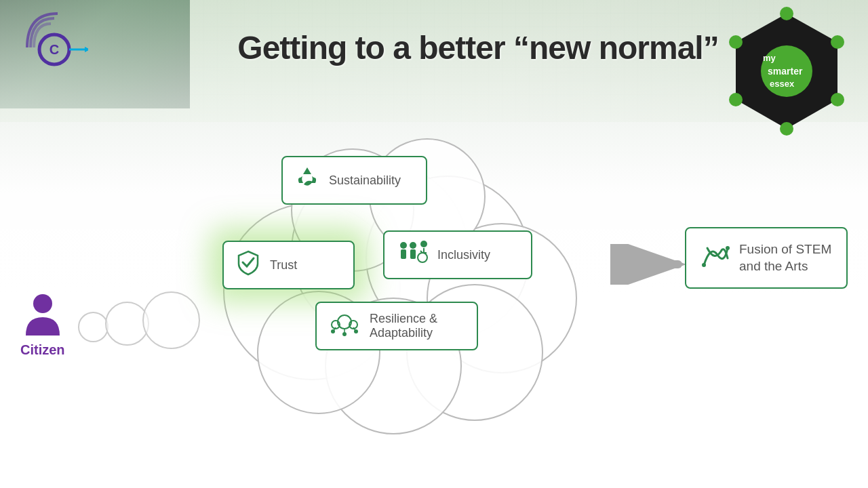 This screenshot has width=868, height=488. What do you see at coordinates (307, 180) in the screenshot?
I see `sustainability-icon` at bounding box center [307, 180].